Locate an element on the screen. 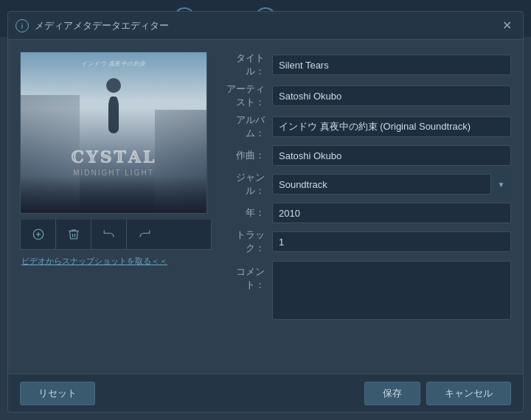 Image resolution: width=531 pixels, height=420 pixels. info-icon: i is located at coordinates (22, 26).